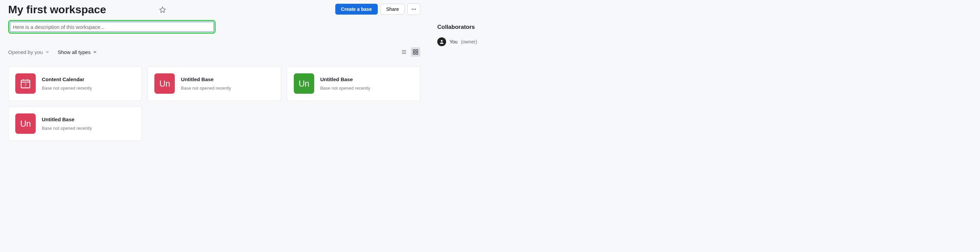  What do you see at coordinates (88, 84) in the screenshot?
I see `base-card-body: Content CalendarBase not opened recently` at bounding box center [88, 84].